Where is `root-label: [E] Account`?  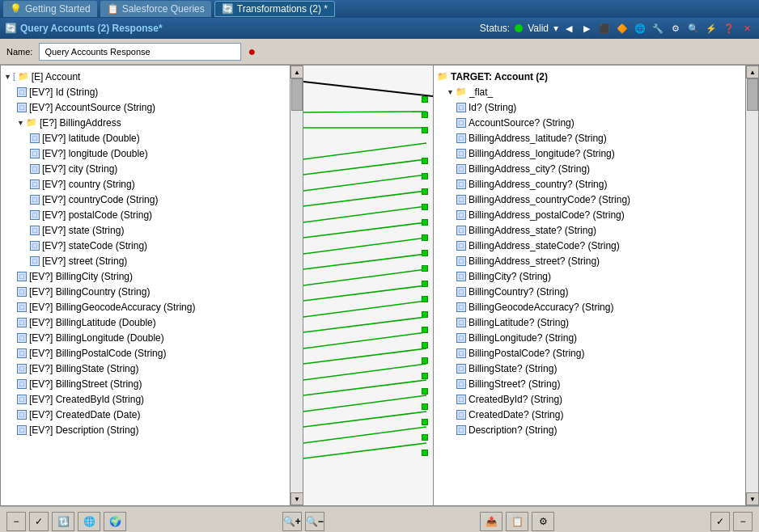
root-label: [E] Account is located at coordinates (57, 77).